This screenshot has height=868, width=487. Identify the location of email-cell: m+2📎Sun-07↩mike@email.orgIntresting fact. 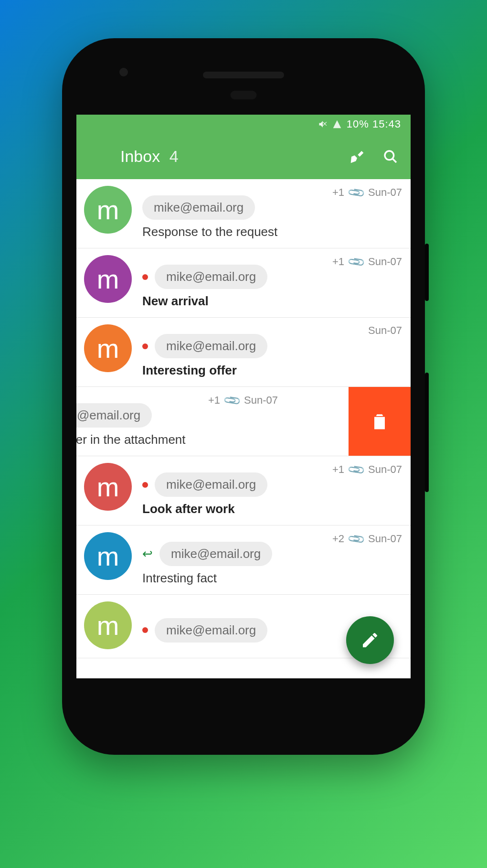
(244, 560).